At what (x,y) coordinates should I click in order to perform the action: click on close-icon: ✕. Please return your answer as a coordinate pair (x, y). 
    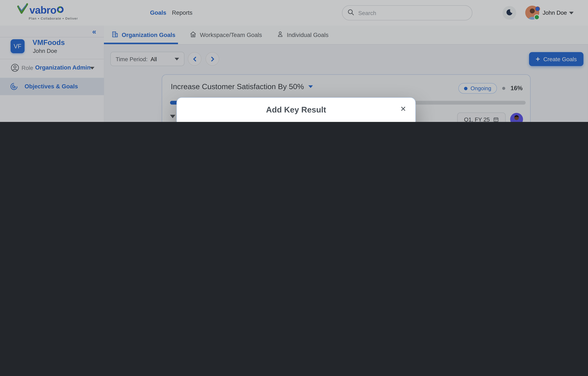
    Looking at the image, I should click on (403, 109).